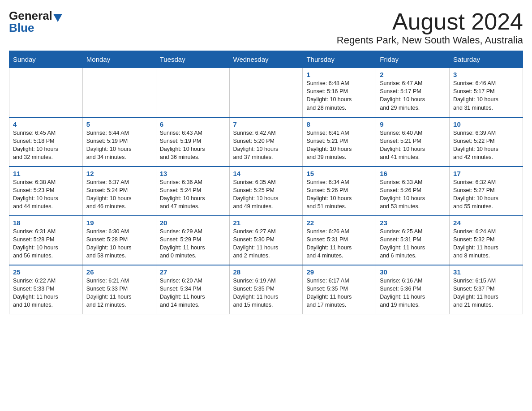  I want to click on day-info: Sunrise: 6:39 AMSunset: 5:22 PMDaylight:…, so click(486, 145).